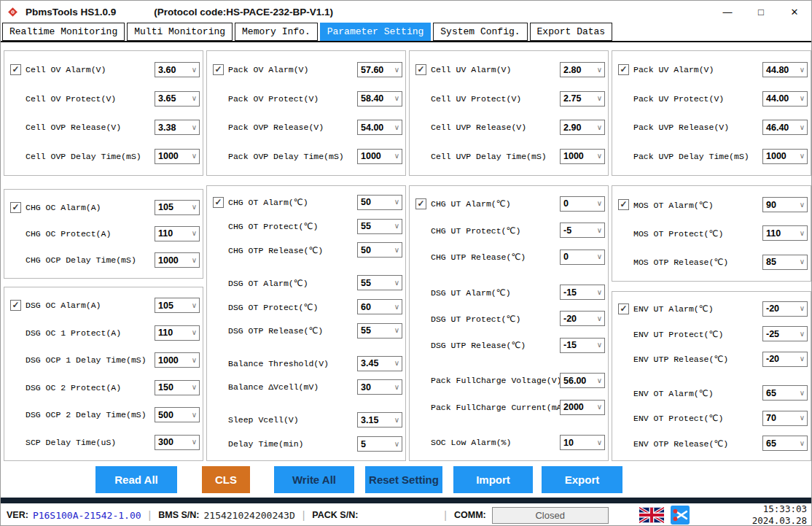  What do you see at coordinates (293, 363) in the screenshot?
I see `param-label: Balance Threshold(V)` at bounding box center [293, 363].